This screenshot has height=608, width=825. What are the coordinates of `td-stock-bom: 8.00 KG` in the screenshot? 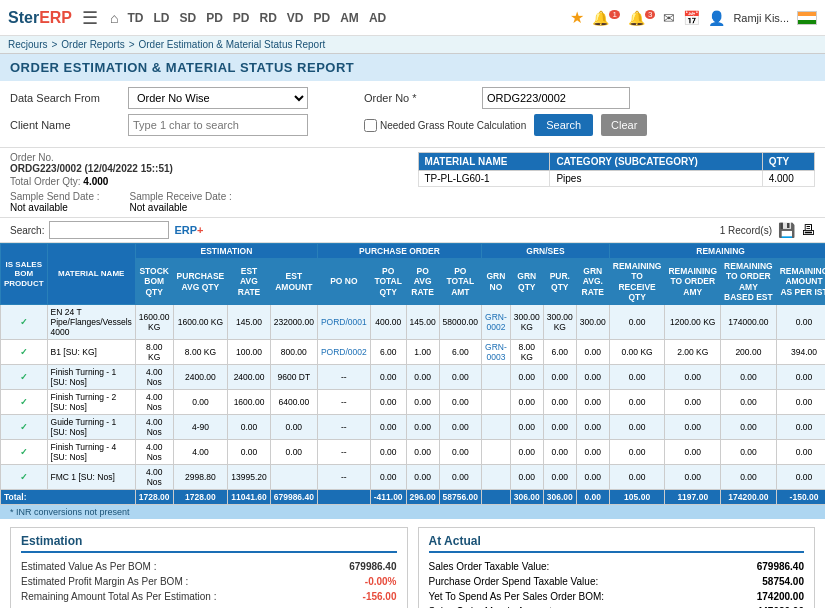 It's located at (154, 352).